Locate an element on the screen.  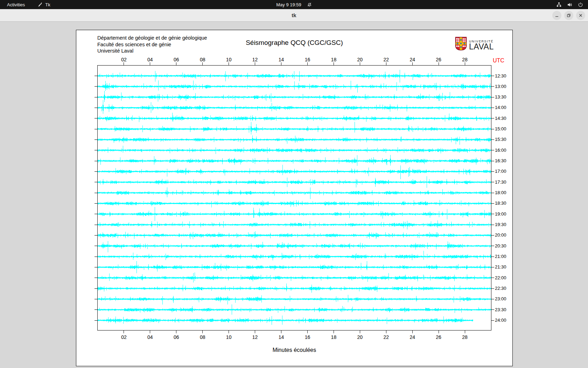
utc-time-label: 20:30 is located at coordinates (500, 246).